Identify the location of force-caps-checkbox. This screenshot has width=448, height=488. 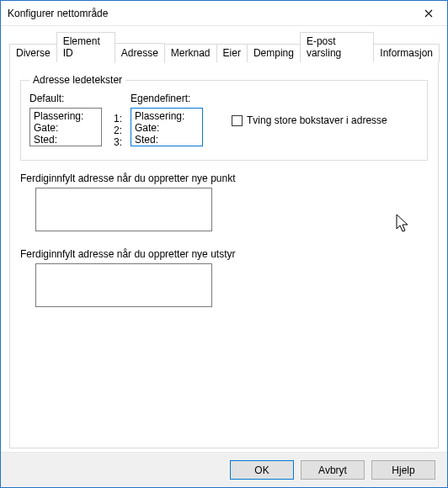
(237, 121).